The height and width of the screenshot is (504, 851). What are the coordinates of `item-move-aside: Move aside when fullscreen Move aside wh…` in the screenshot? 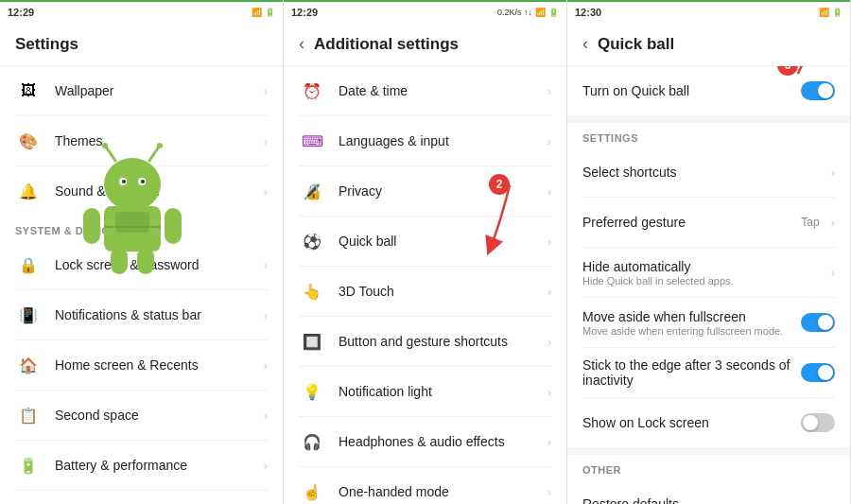 It's located at (709, 322).